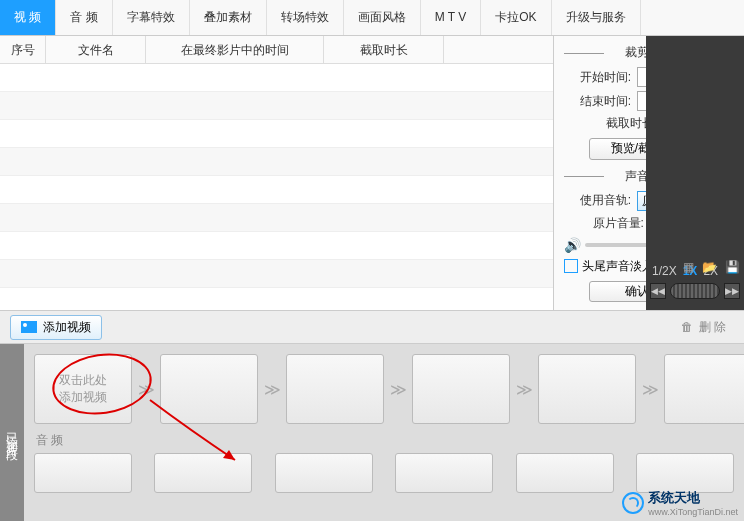 This screenshot has height=521, width=744. I want to click on tab-upgrade: 升级与服务, so click(596, 18).